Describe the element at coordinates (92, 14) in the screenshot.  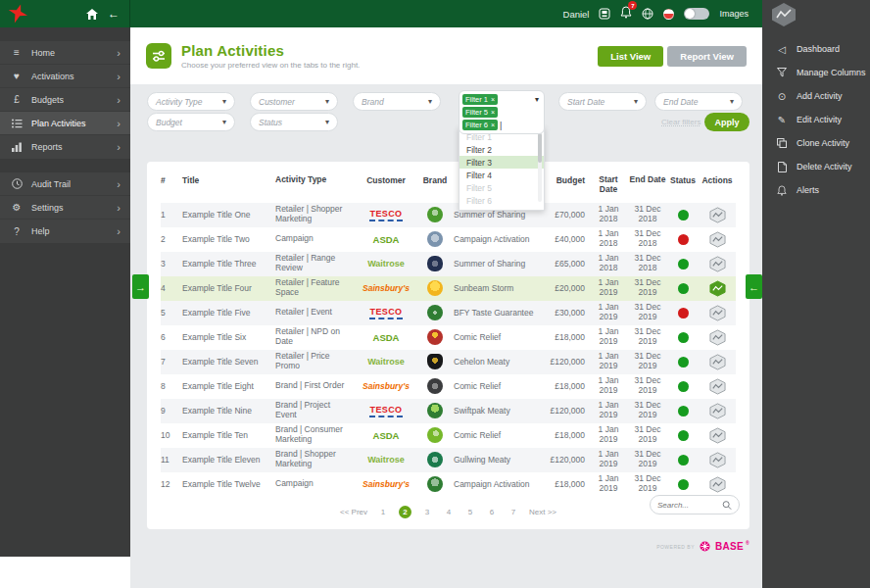
I see `home-icon` at that location.